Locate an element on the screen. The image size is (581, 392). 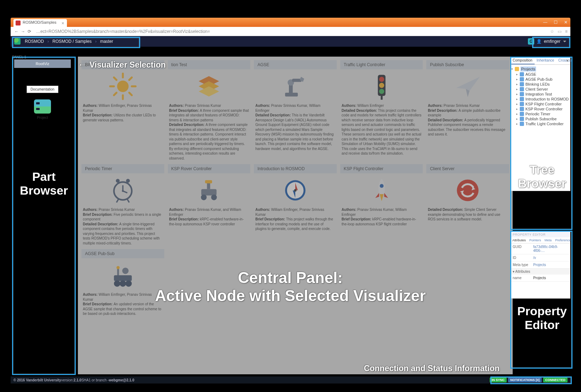
card-body: Authors: Pranav Srinivas KumarBrief Desc… is located at coordinates (468, 120).